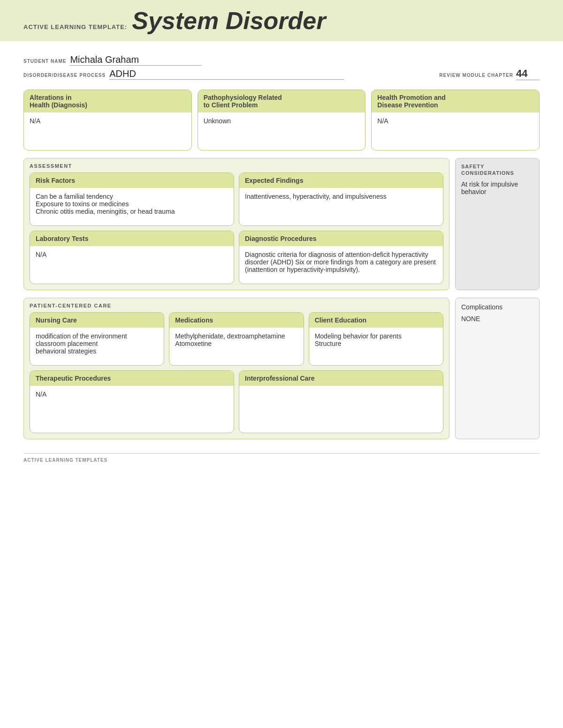  Describe the element at coordinates (341, 207) in the screenshot. I see `assessment-card-body-1: Inattentiveness, hyperactivity, and impu…` at that location.